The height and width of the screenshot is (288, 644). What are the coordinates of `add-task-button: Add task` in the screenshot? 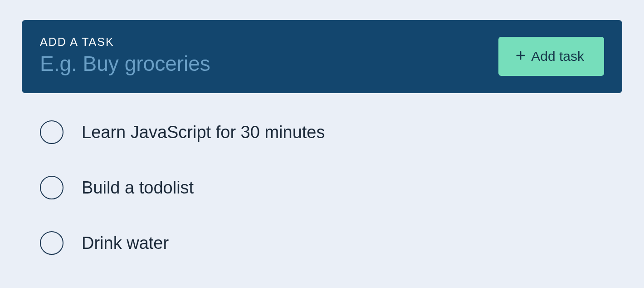 It's located at (551, 56).